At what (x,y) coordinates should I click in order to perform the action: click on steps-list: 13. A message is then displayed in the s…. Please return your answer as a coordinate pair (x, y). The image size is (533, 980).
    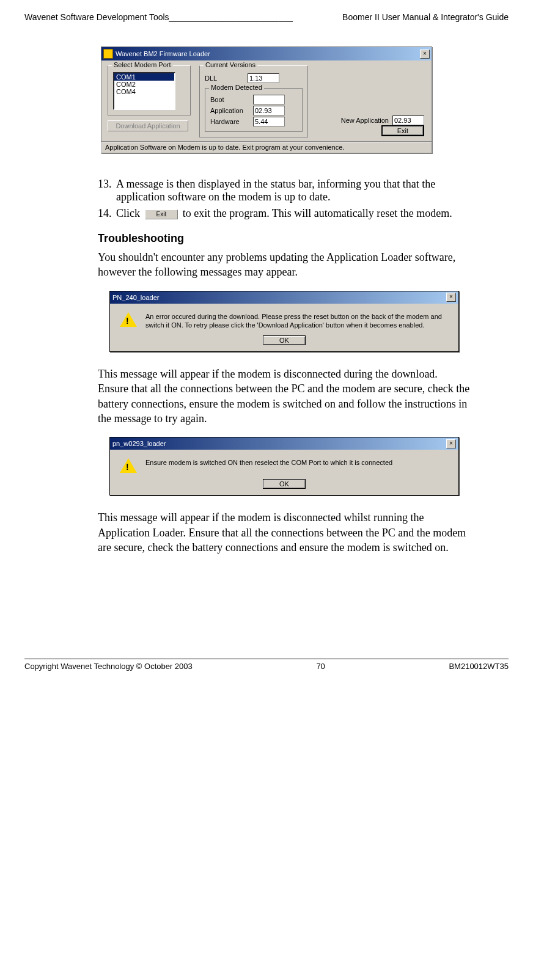
    Looking at the image, I should click on (284, 199).